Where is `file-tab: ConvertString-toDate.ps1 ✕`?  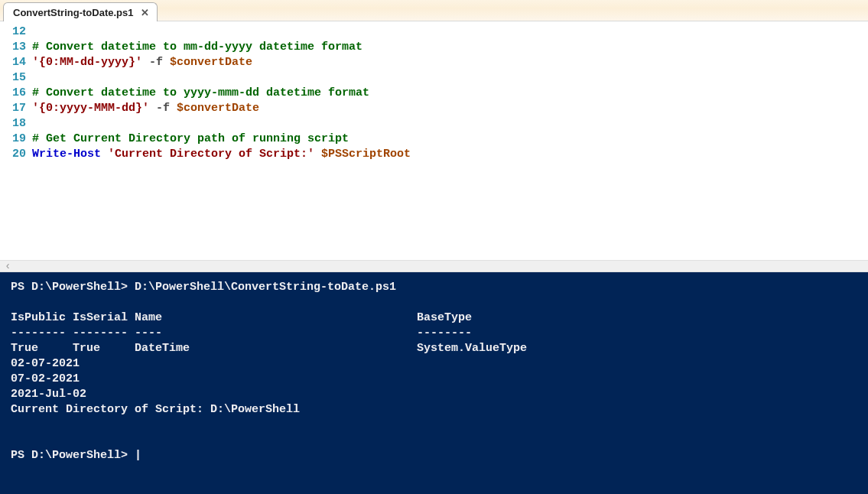
file-tab: ConvertString-toDate.ps1 ✕ is located at coordinates (80, 12).